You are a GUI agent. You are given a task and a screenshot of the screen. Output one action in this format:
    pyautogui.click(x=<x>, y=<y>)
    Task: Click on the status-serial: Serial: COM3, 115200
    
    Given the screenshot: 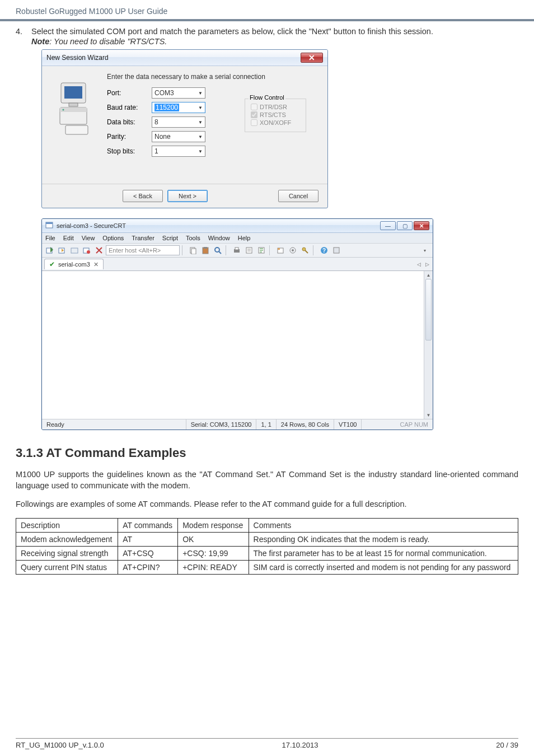 What is the action you would take?
    pyautogui.click(x=222, y=424)
    